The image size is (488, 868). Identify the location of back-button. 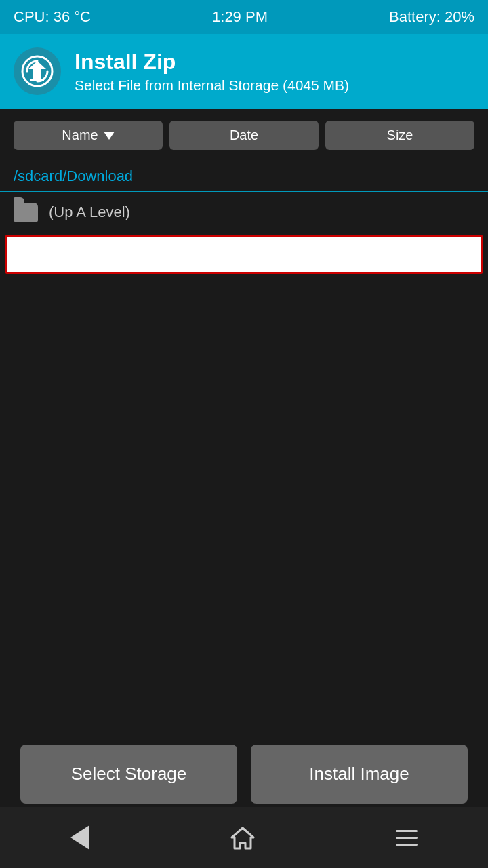
(80, 837).